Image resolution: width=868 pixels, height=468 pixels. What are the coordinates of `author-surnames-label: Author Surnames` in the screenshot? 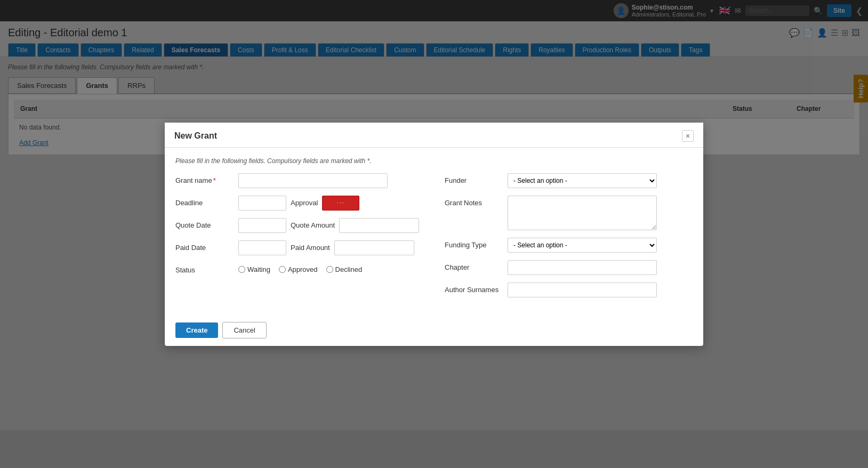 It's located at (474, 288).